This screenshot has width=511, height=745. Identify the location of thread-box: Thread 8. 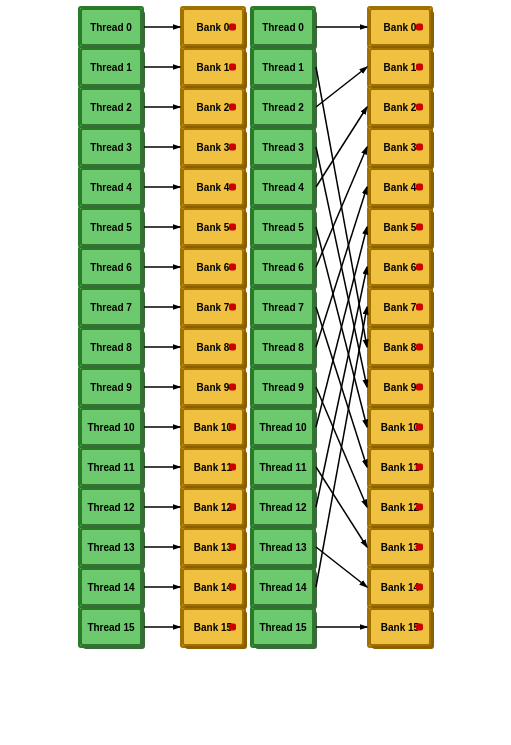
(111, 347).